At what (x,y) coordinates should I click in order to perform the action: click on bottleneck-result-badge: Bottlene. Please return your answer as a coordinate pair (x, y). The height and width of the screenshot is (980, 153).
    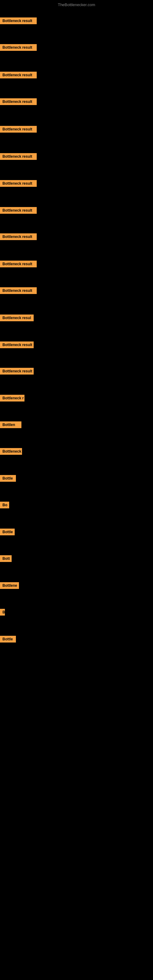
    Looking at the image, I should click on (10, 585).